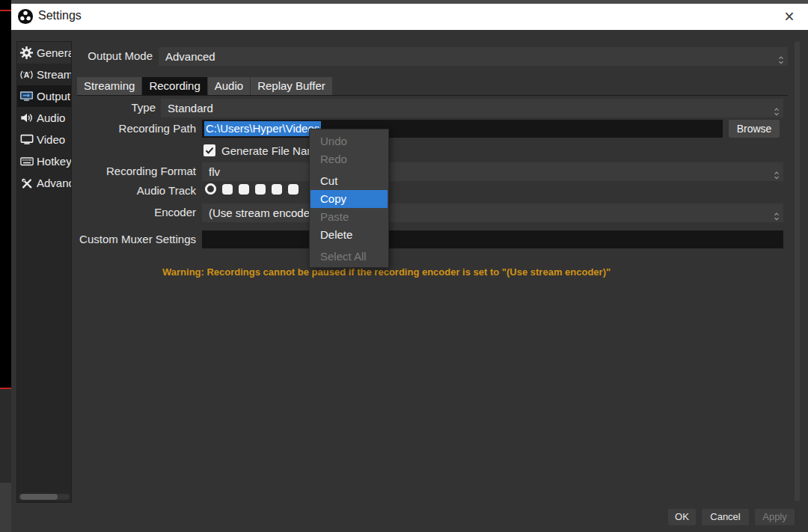 The width and height of the screenshot is (808, 532). I want to click on context-menu-item-redo: Redo, so click(349, 159).